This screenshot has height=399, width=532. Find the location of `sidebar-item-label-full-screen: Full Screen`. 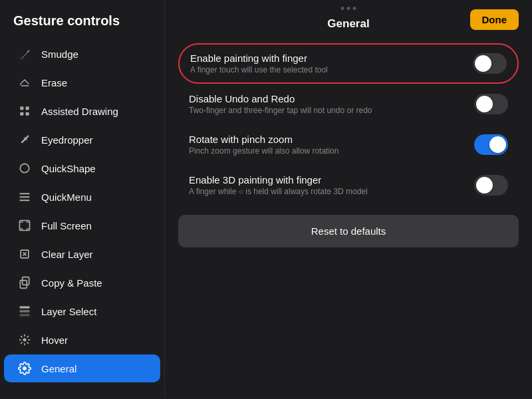

sidebar-item-label-full-screen: Full Screen is located at coordinates (66, 226).